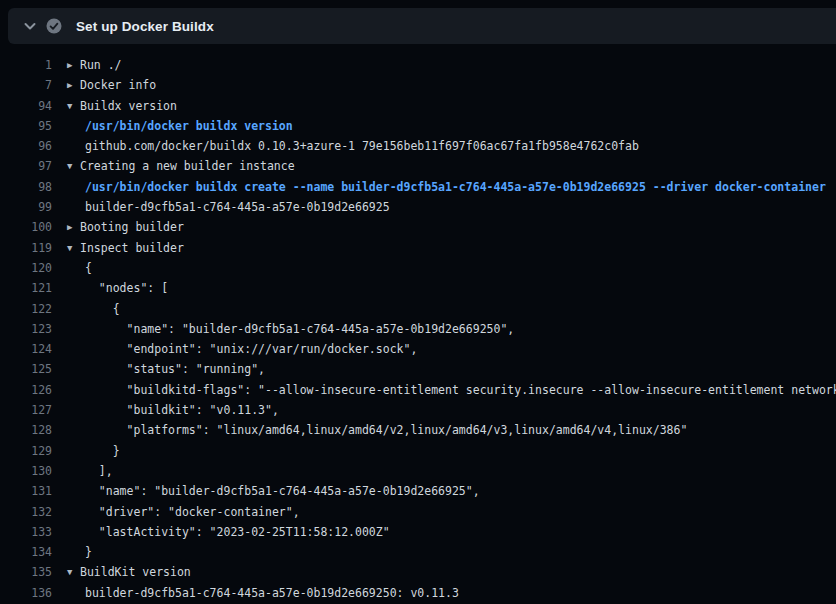 Image resolution: width=836 pixels, height=604 pixels. What do you see at coordinates (26, 227) in the screenshot?
I see `line-number: 100` at bounding box center [26, 227].